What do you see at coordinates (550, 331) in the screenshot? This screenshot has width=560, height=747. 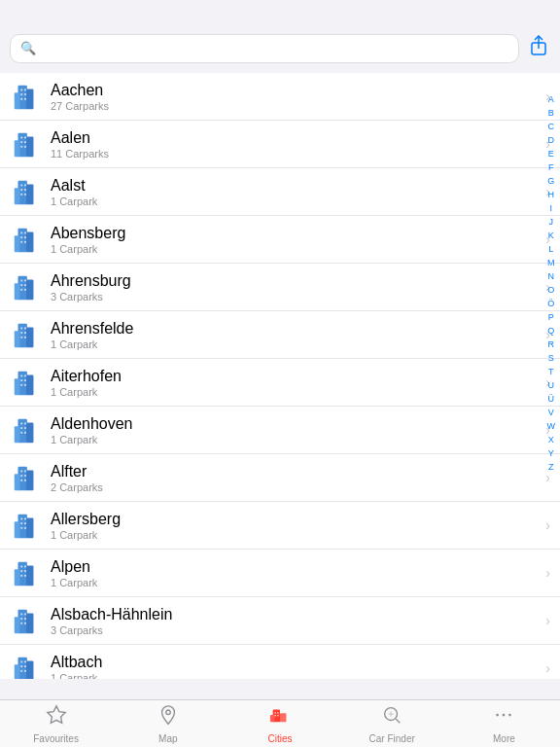 I see `alphabet-letter-q: Q` at bounding box center [550, 331].